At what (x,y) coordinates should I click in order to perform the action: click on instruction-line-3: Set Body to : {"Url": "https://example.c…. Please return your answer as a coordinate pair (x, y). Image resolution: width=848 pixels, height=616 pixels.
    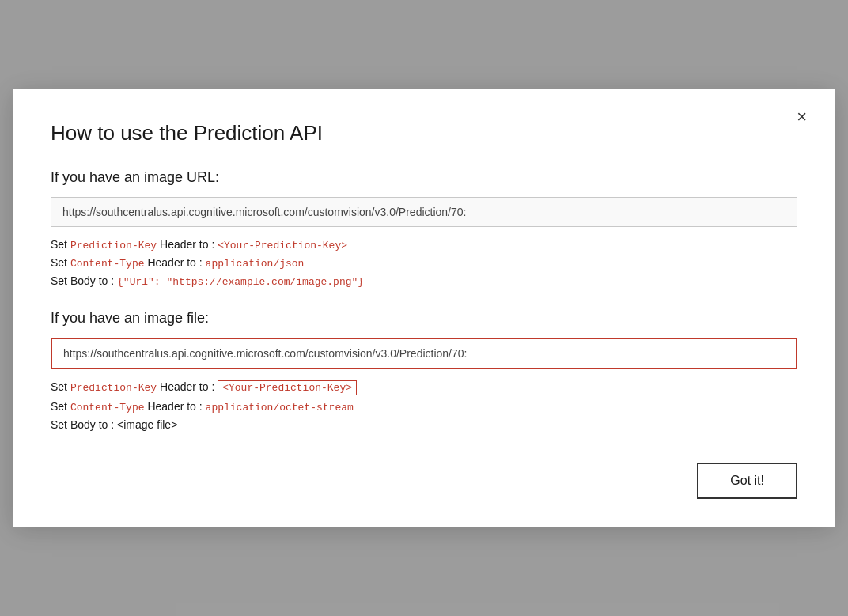
    Looking at the image, I should click on (424, 282).